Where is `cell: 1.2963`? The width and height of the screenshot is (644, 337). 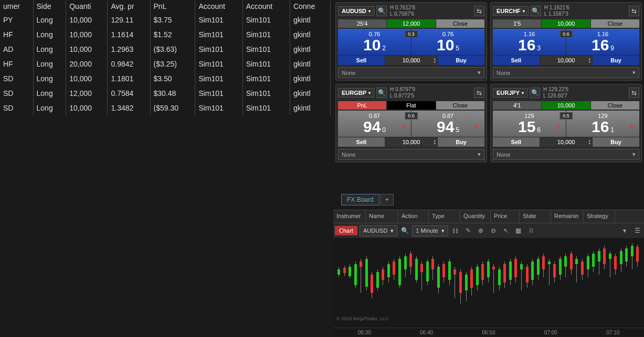
cell: 1.2963 is located at coordinates (129, 49).